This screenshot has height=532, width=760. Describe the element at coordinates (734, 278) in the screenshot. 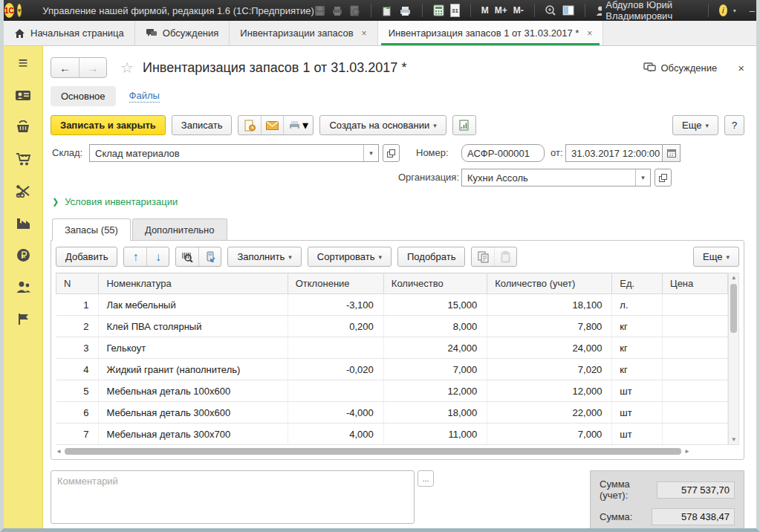

I see `scroll-up-icon: ▲` at that location.